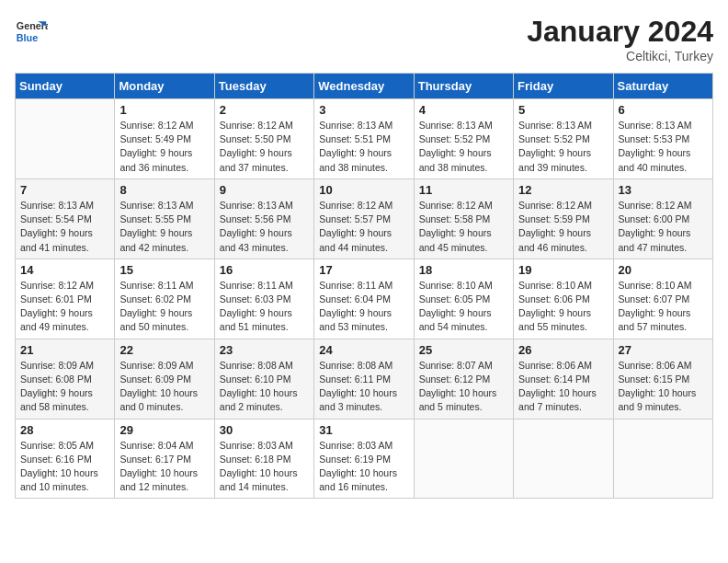 Image resolution: width=728 pixels, height=563 pixels. Describe the element at coordinates (364, 86) in the screenshot. I see `header-wednesday: Wednesday` at that location.